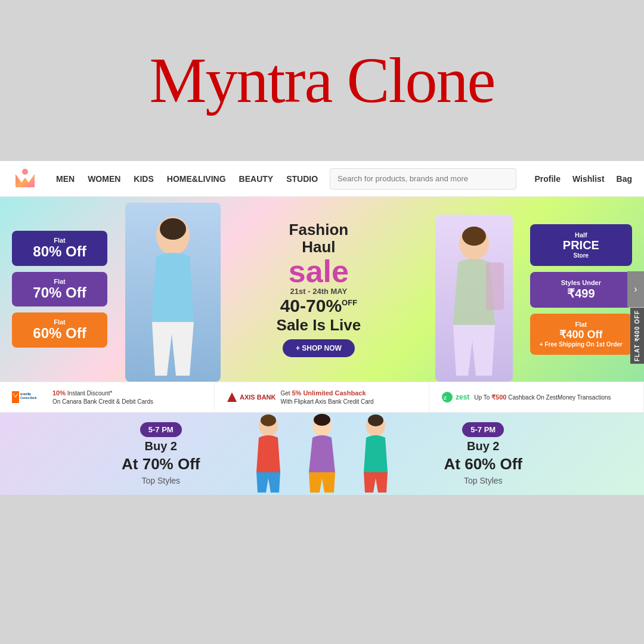  What do you see at coordinates (104, 179) in the screenshot?
I see `nav-women: WOMEN` at bounding box center [104, 179].